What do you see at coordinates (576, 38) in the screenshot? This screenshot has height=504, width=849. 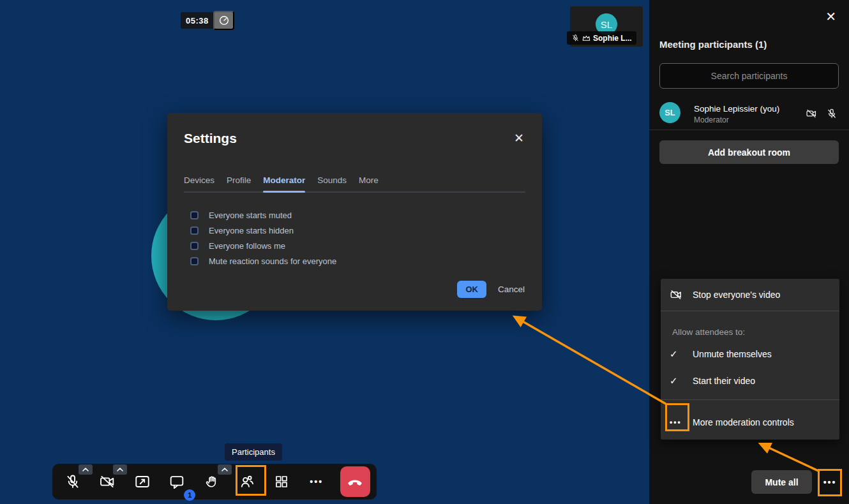 I see `mic-muted-icon` at bounding box center [576, 38].